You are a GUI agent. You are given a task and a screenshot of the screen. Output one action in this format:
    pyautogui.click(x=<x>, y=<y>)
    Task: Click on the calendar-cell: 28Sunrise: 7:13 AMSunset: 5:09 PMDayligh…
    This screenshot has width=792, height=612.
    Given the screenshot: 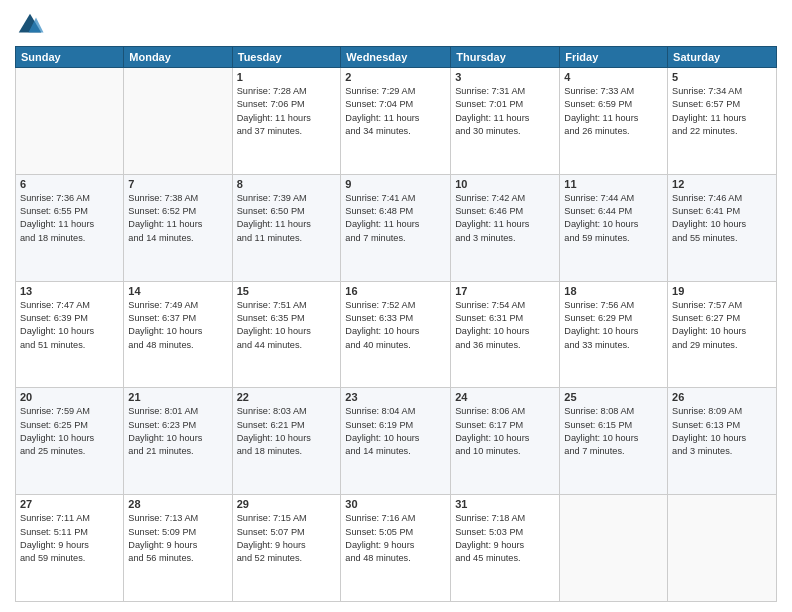 What is the action you would take?
    pyautogui.click(x=178, y=548)
    